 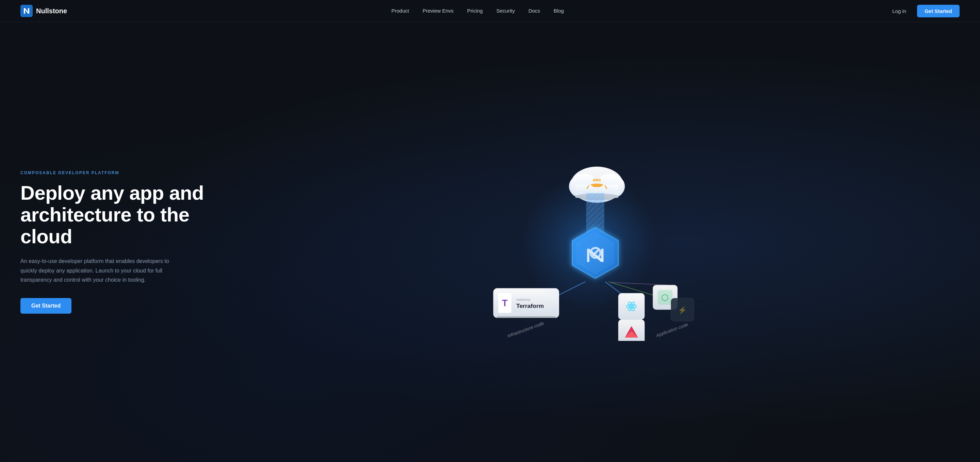 I want to click on nav-get-started-button: Get Started, so click(x=938, y=11).